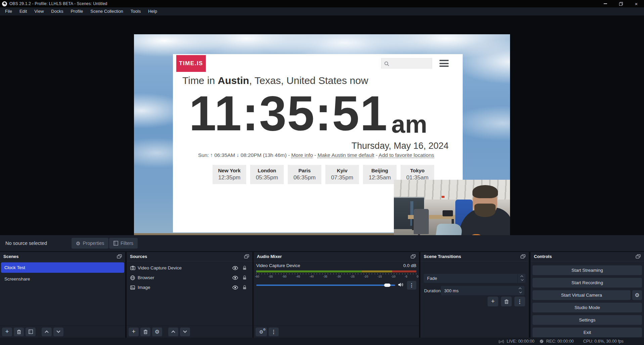 Image resolution: width=644 pixels, height=345 pixels. Describe the element at coordinates (412, 285) in the screenshot. I see `mixer-channel-menu-button: ⋮` at that location.